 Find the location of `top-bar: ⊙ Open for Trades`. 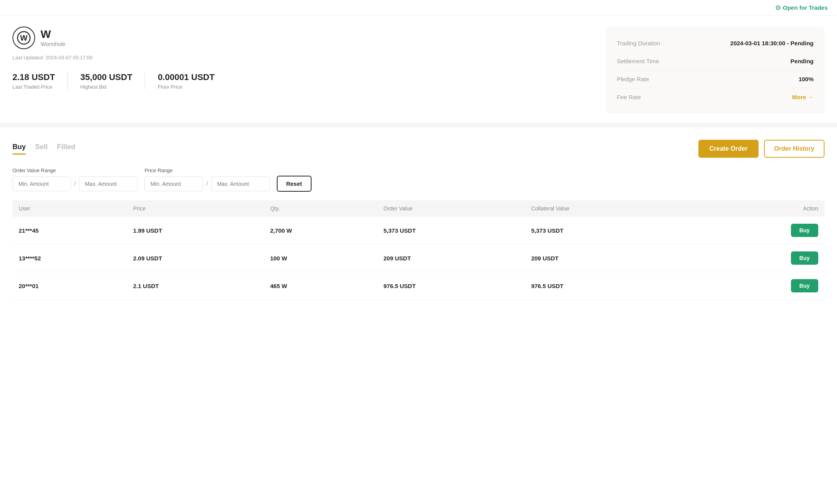

top-bar: ⊙ Open for Trades is located at coordinates (418, 8).